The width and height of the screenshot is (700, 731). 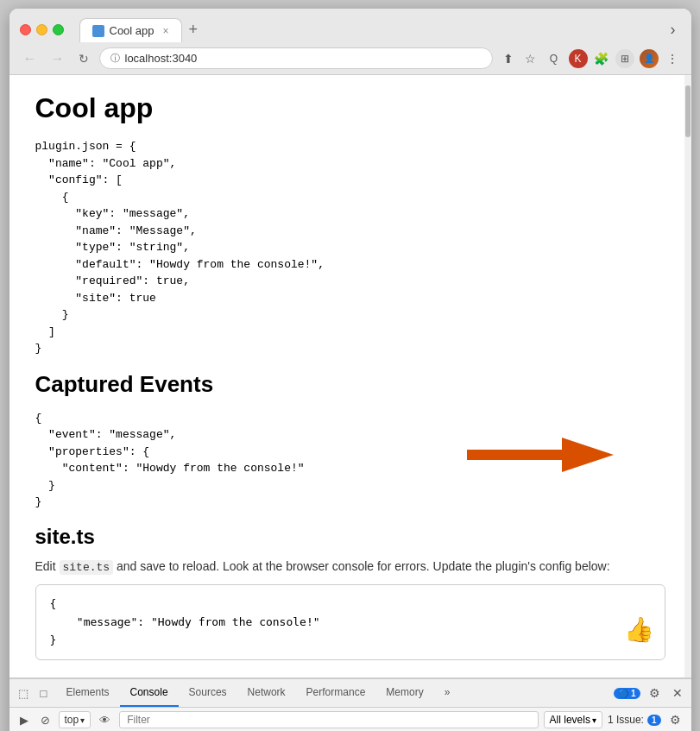 What do you see at coordinates (404, 693) in the screenshot?
I see `devtools-tab-memory: Memory` at bounding box center [404, 693].